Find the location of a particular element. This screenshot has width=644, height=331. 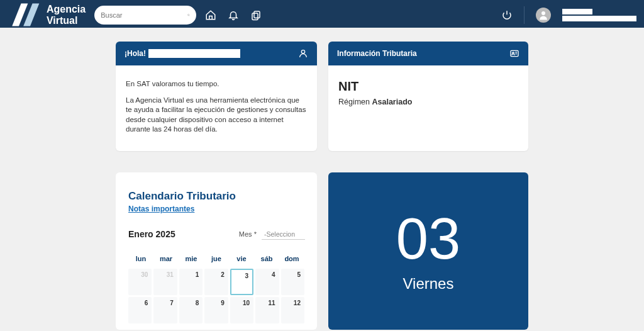

info-card: Información Tributaria NIT Régimen Asala… is located at coordinates (428, 96).